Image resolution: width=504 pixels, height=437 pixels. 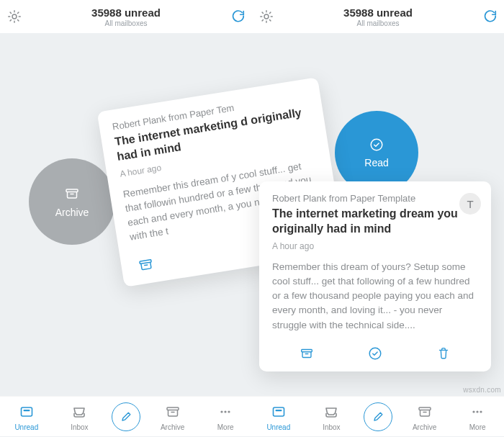 I want to click on trash-icon, so click(x=444, y=353).